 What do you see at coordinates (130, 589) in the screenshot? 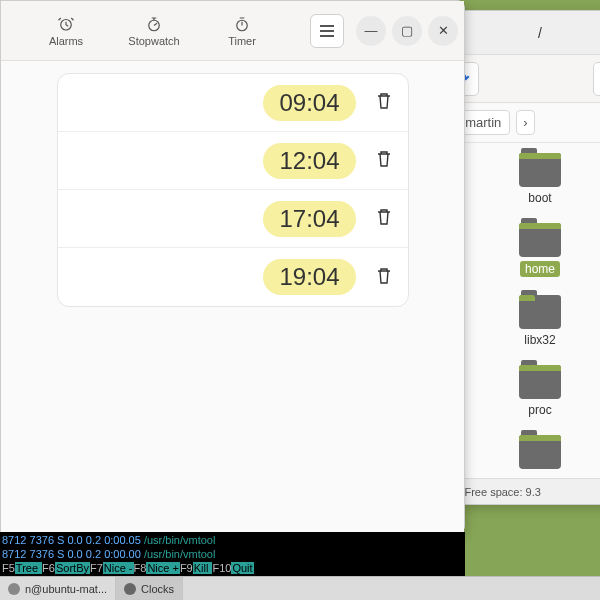
I see `clocks-icon` at bounding box center [130, 589].